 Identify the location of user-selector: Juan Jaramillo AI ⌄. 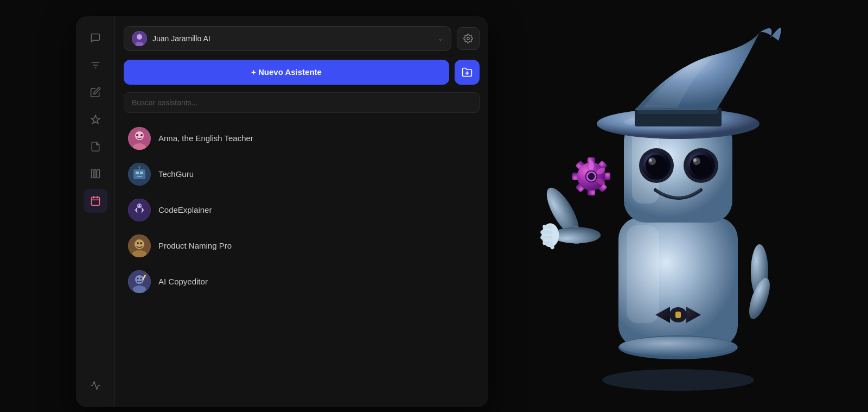
(288, 39).